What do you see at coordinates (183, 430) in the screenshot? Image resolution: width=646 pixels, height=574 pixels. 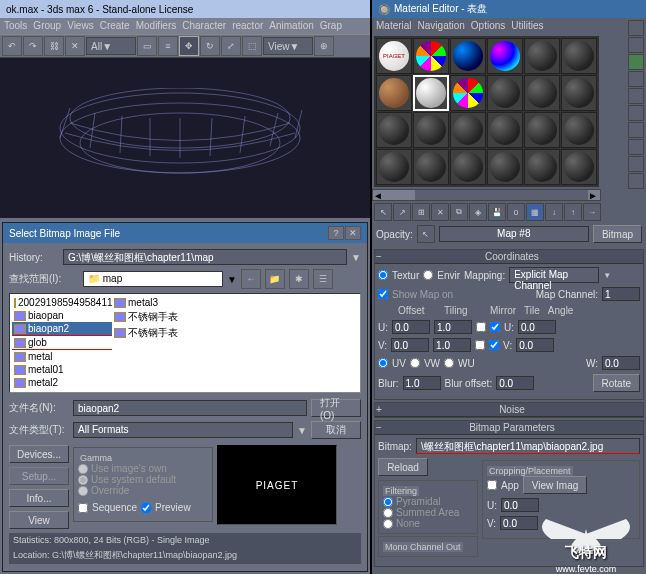 I see `filetype-dropdown: All Formats` at bounding box center [183, 430].